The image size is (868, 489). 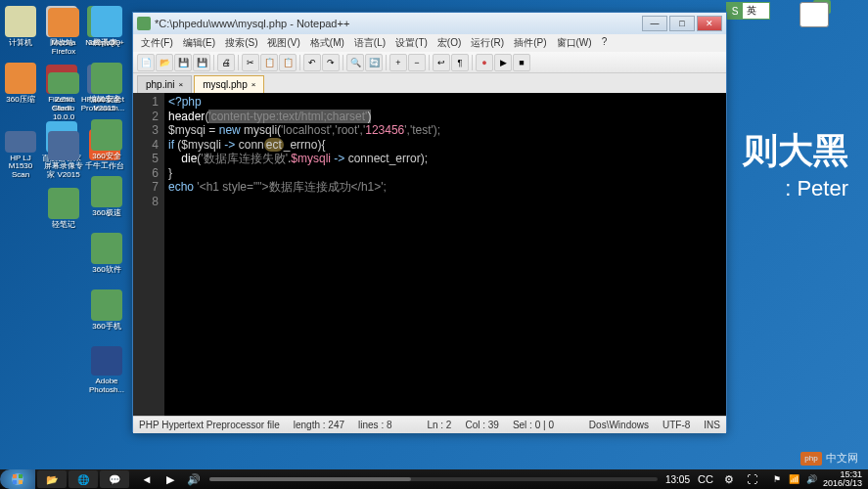 What do you see at coordinates (200, 43) in the screenshot?
I see `menu-item: 编辑(E)` at bounding box center [200, 43].